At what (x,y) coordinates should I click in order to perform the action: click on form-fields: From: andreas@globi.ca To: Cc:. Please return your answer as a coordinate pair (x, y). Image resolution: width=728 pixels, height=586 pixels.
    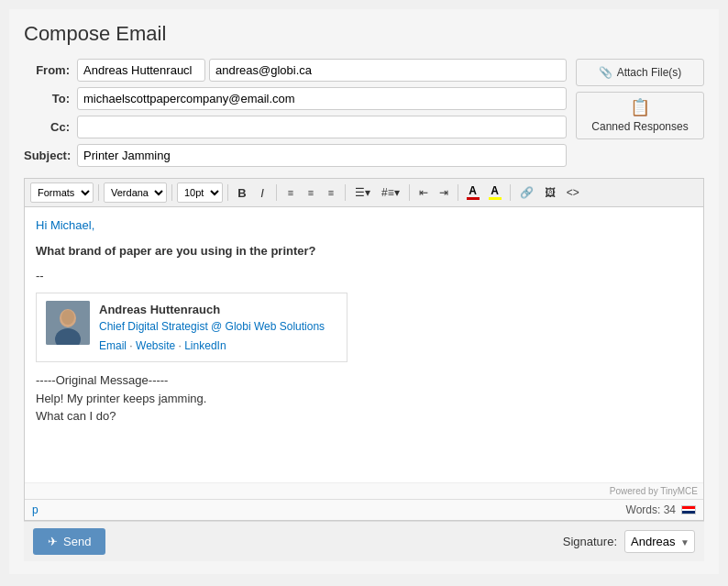
    Looking at the image, I should click on (295, 116).